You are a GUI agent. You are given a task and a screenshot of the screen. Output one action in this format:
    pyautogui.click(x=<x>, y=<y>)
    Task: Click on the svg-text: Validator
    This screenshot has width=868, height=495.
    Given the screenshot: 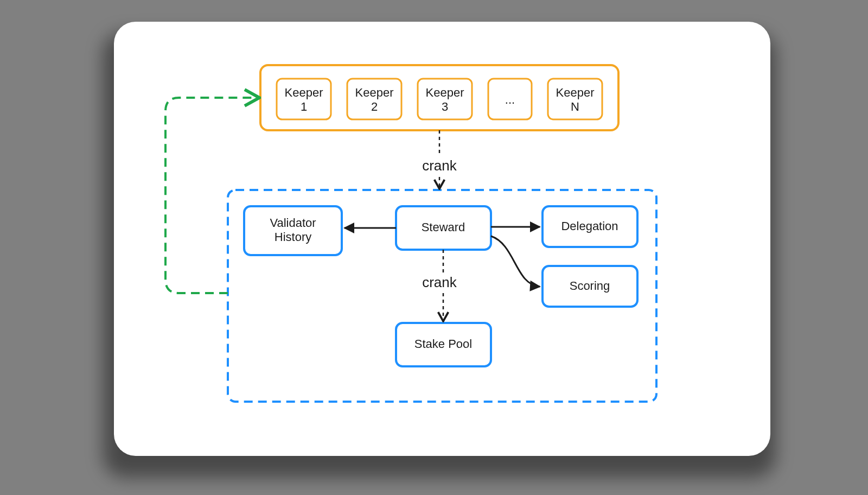 What is the action you would take?
    pyautogui.click(x=293, y=223)
    